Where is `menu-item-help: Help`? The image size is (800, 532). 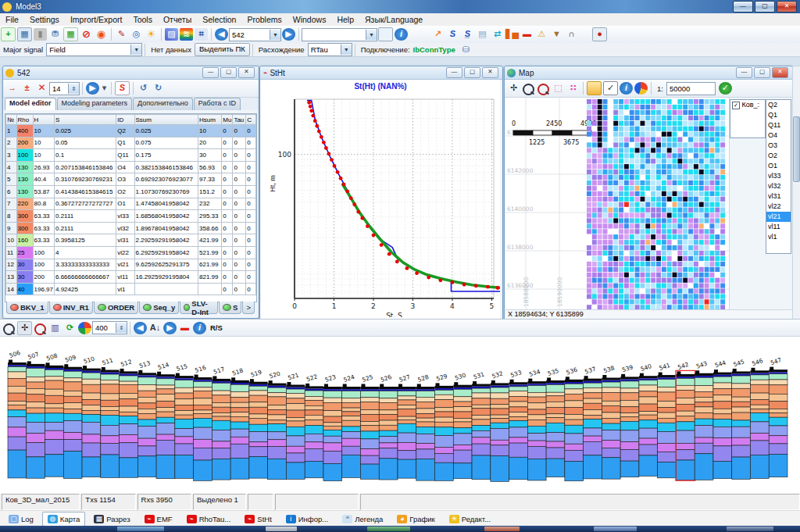 menu-item-help: Help is located at coordinates (345, 20).